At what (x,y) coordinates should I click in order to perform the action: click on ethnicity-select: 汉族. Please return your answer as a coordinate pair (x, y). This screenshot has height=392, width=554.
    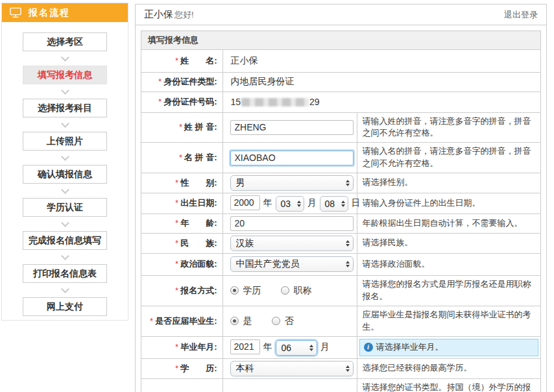
    Looking at the image, I should click on (292, 243).